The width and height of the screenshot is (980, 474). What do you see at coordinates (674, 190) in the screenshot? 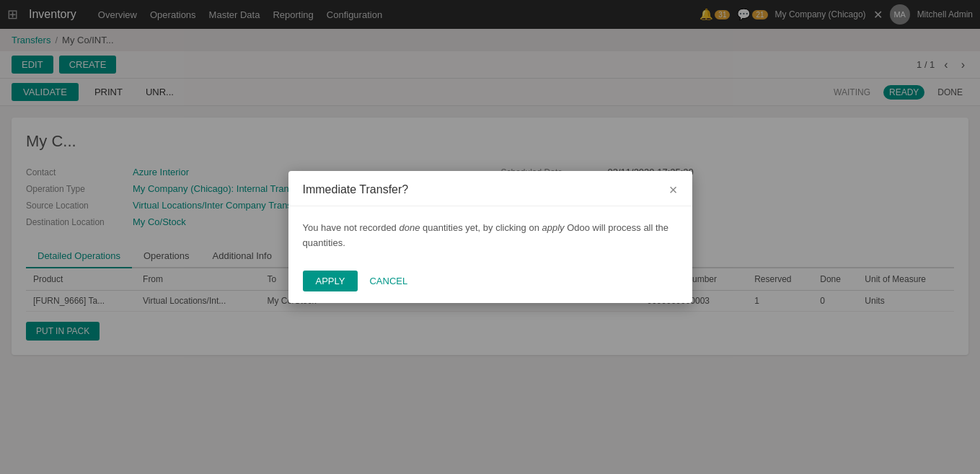
I see `modal-close-icon: ×` at bounding box center [674, 190].